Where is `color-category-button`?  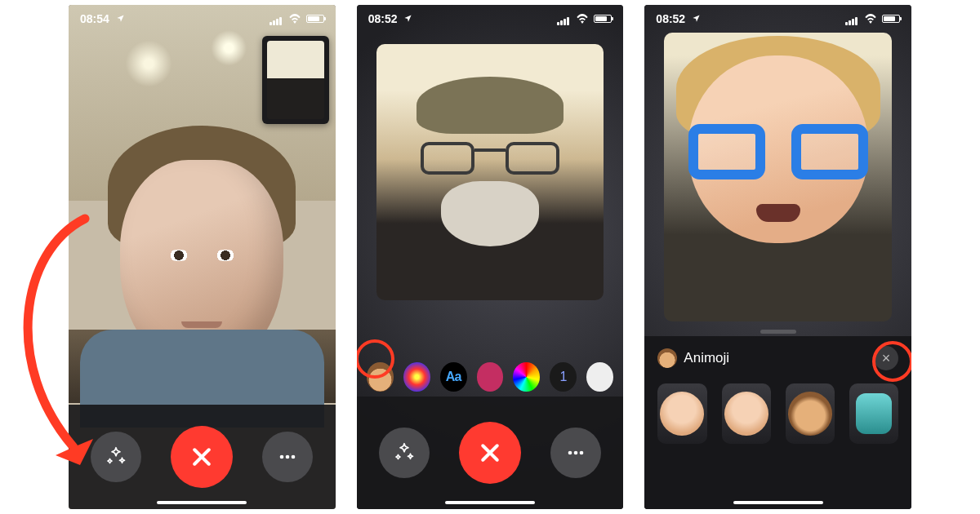
color-category-button is located at coordinates (526, 377).